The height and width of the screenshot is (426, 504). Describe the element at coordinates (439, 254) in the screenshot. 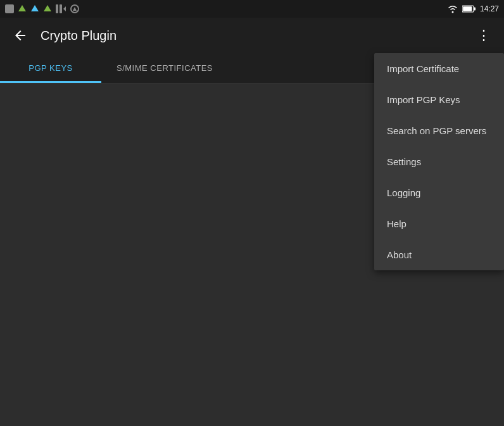

I see `menu-item-about: About` at that location.